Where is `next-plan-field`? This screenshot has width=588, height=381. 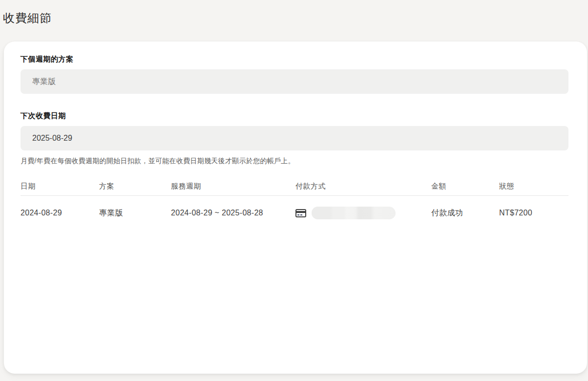 next-plan-field is located at coordinates (294, 82).